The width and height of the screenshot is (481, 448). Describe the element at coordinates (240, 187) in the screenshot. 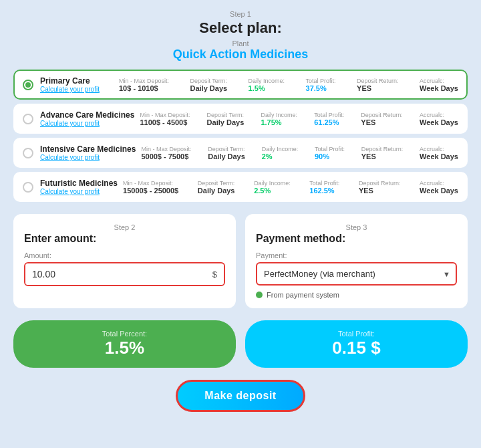

I see `plan-row-futuristic: Futuristic Medicines Calculate your prof…` at that location.